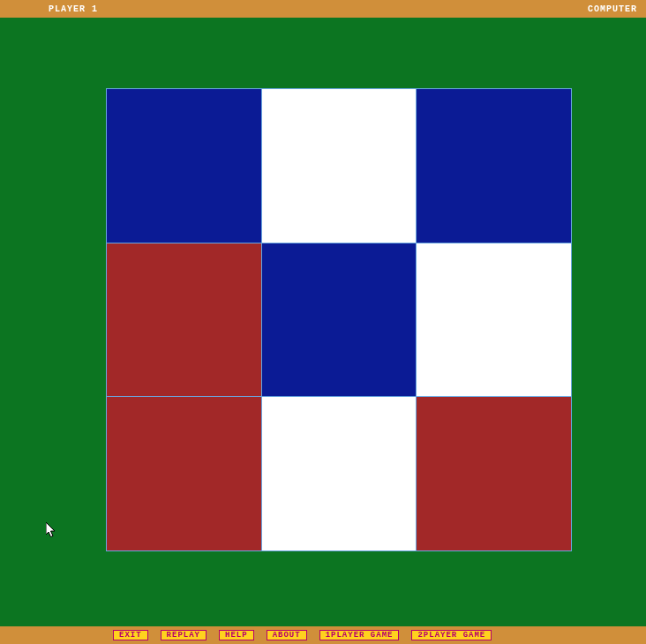  What do you see at coordinates (131, 635) in the screenshot?
I see `exit-button: EXIT` at bounding box center [131, 635].